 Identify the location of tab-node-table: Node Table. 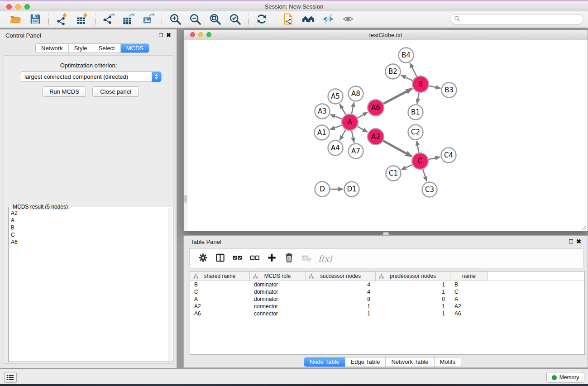
(325, 362).